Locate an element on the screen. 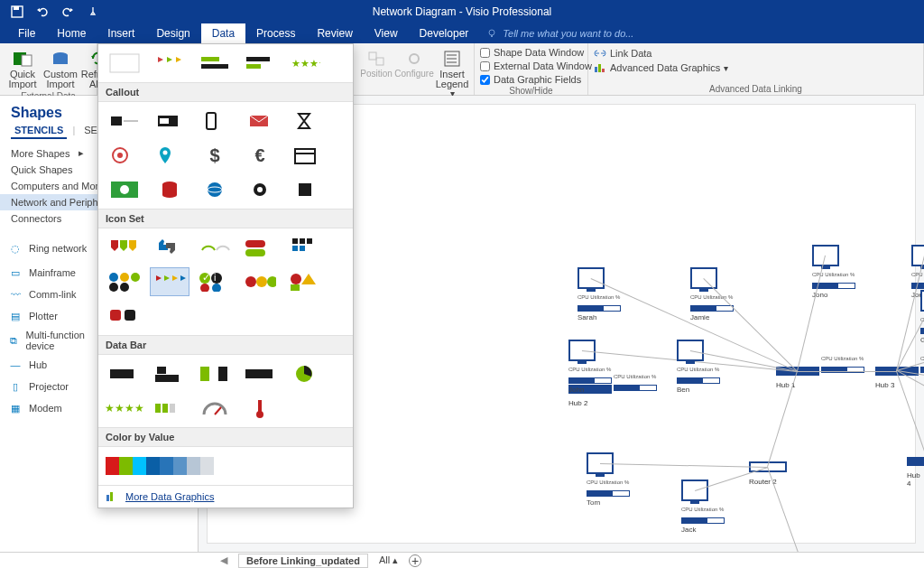  databar-stars: ★★★★ is located at coordinates (125, 408).